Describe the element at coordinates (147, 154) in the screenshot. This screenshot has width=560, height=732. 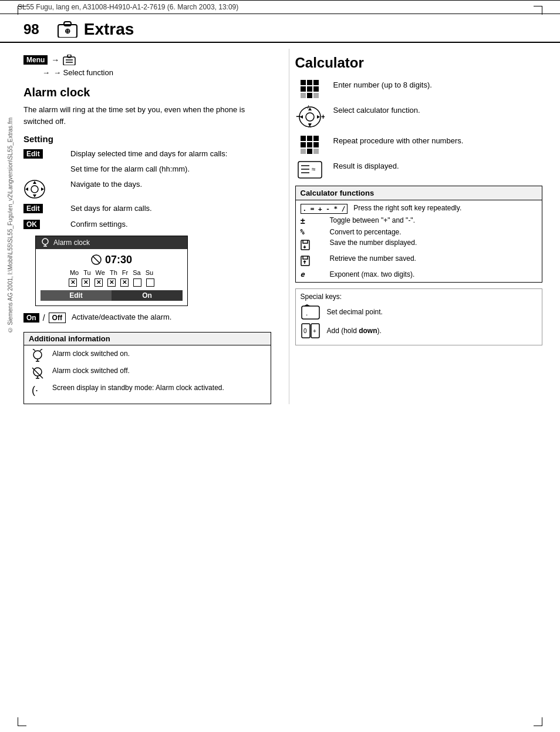
I see `instruction-edit-row: Edit Display selected time and days for …` at that location.